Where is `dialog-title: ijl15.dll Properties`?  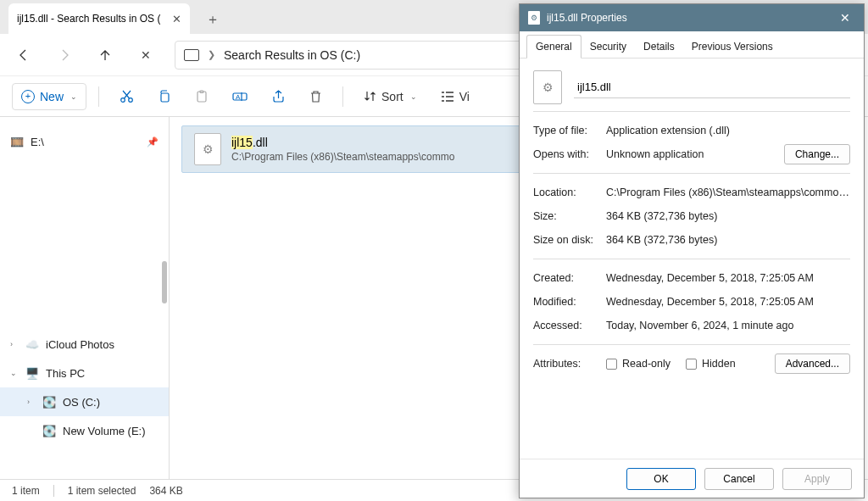 dialog-title: ijl15.dll Properties is located at coordinates (587, 18).